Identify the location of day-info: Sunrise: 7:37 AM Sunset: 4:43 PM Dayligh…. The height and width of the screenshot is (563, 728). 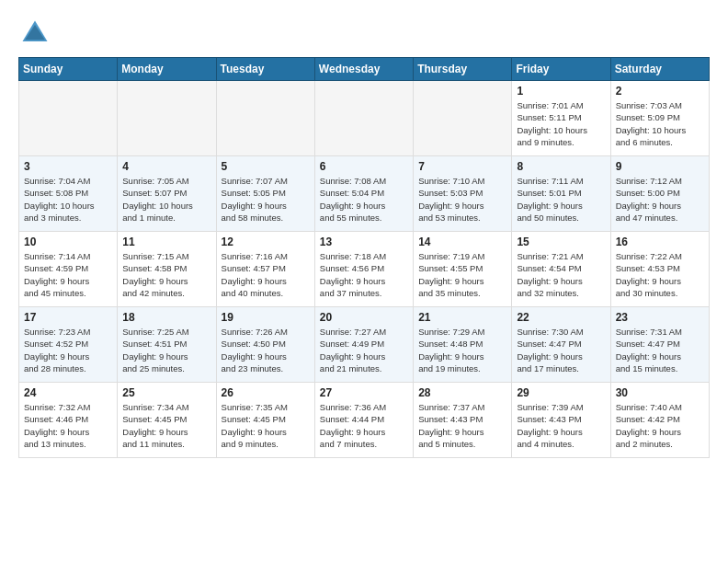
(462, 425).